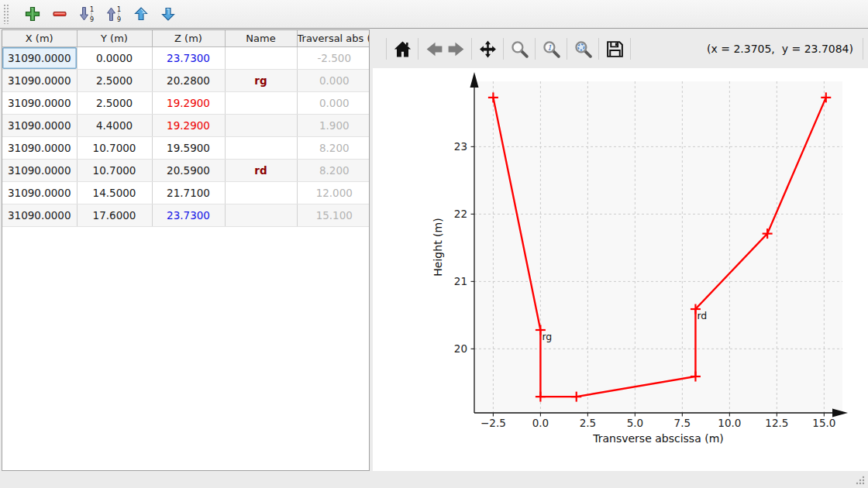 The width and height of the screenshot is (868, 488). What do you see at coordinates (87, 14) in the screenshot?
I see `sort-descending-button: 19` at bounding box center [87, 14].